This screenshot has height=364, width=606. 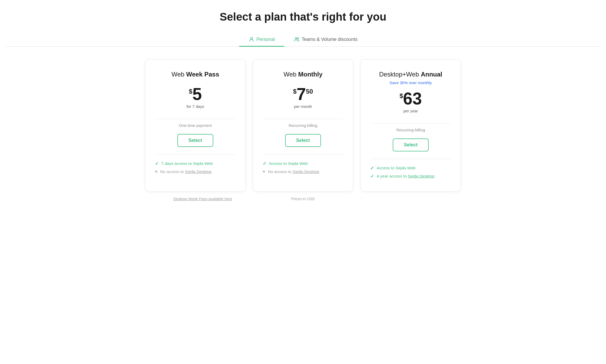 I want to click on plan-name-plain-2: Web, so click(x=291, y=74).